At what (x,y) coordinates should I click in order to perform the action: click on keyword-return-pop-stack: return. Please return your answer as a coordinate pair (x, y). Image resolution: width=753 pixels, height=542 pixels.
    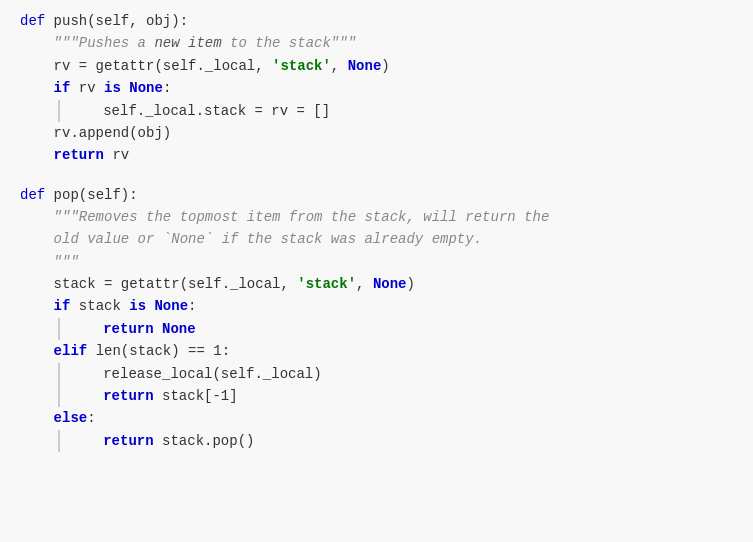
    Looking at the image, I should click on (132, 396).